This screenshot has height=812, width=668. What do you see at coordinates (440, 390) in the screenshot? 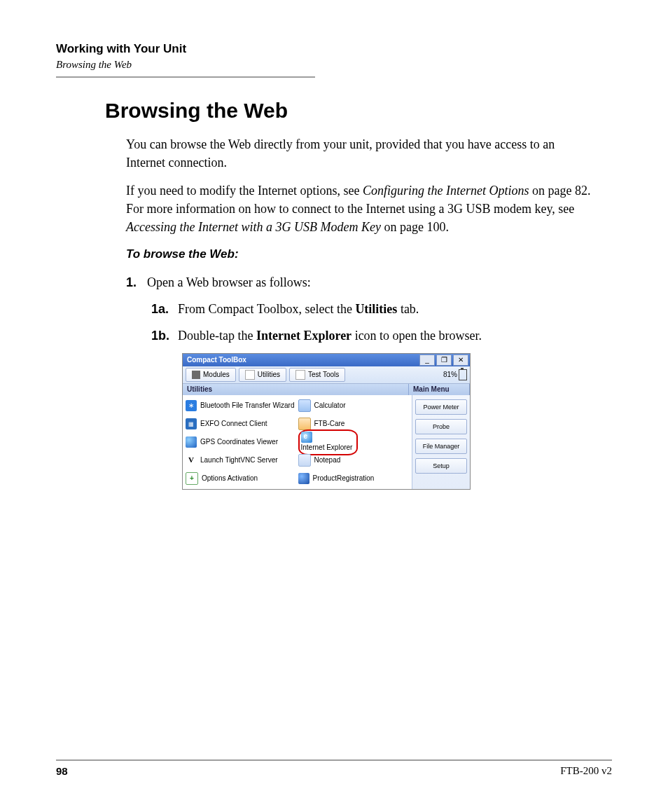
I see `subtab-main-menu: Main Menu` at bounding box center [440, 390].